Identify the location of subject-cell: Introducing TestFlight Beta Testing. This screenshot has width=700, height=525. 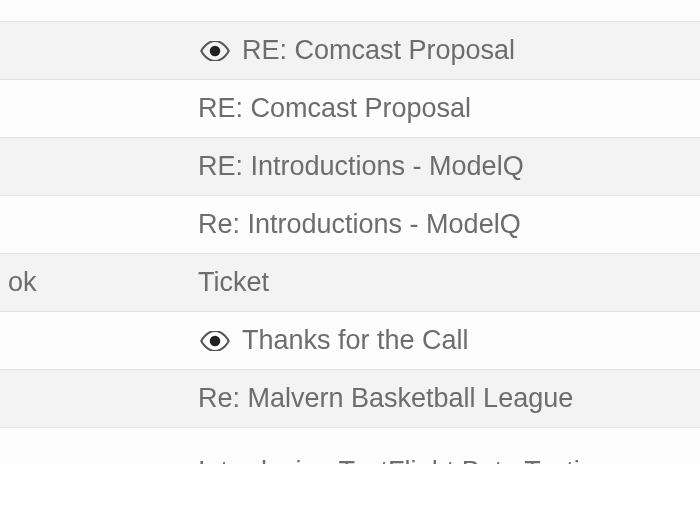
(449, 460).